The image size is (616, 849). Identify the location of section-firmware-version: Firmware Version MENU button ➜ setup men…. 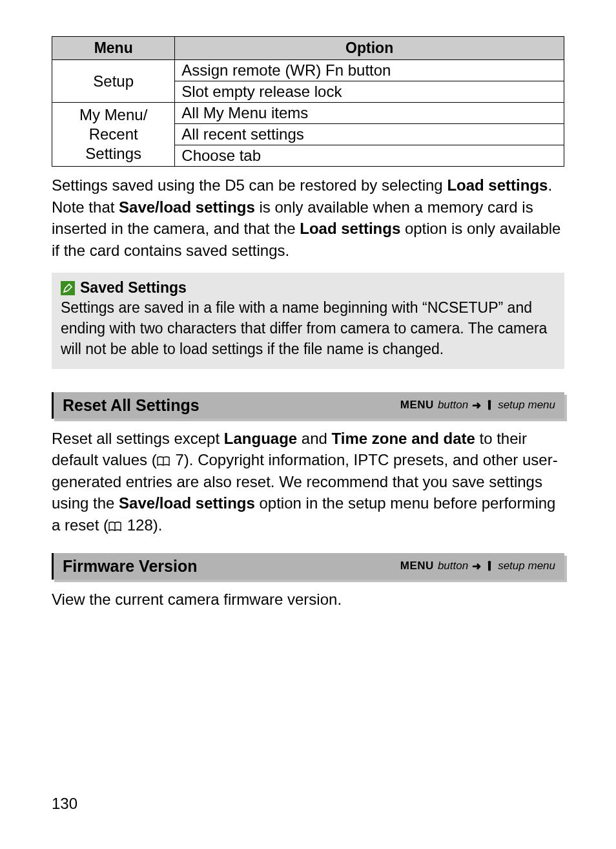
(308, 566).